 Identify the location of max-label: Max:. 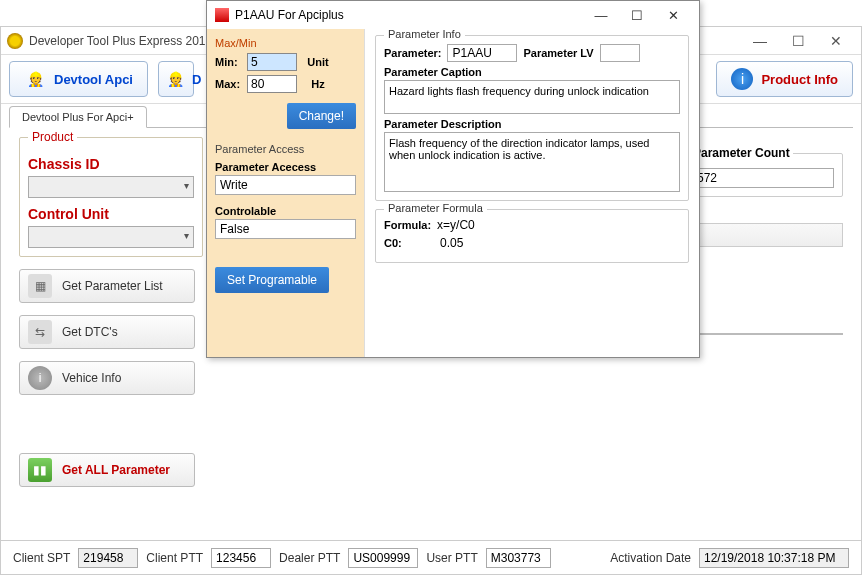
(229, 84).